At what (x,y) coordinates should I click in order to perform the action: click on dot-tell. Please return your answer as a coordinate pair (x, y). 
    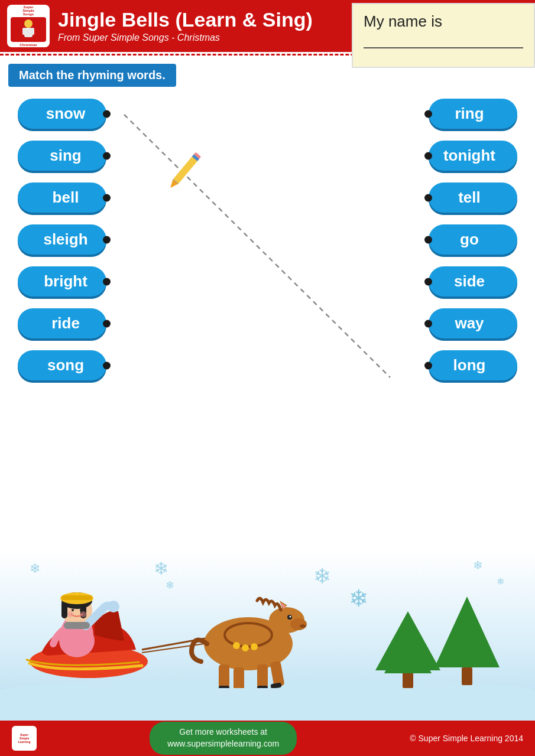
    Looking at the image, I should click on (428, 197).